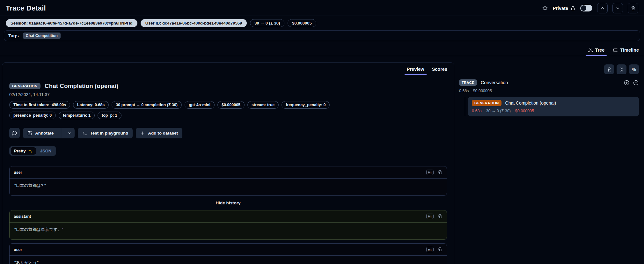  What do you see at coordinates (322, 36) in the screenshot?
I see `tags-container: Tags Chat Competition` at bounding box center [322, 36].